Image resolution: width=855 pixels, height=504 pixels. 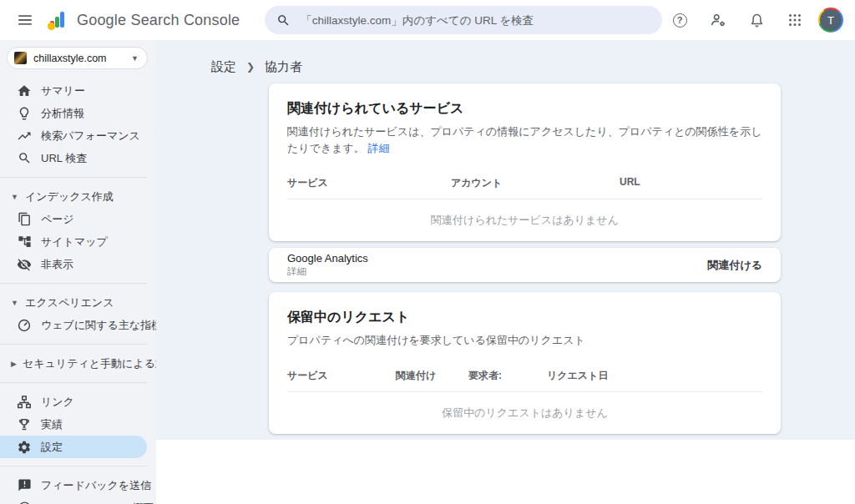 I want to click on account-avatar: T, so click(x=831, y=20).